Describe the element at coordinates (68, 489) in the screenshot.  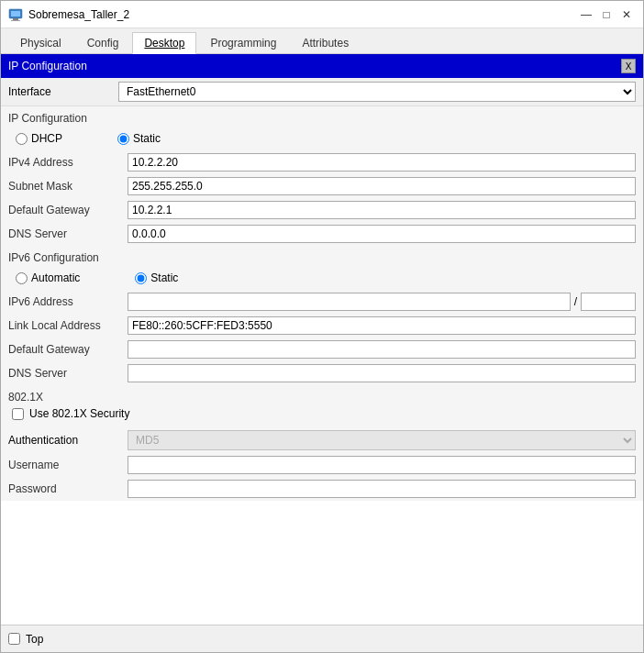
I see `password-label: Password` at that location.